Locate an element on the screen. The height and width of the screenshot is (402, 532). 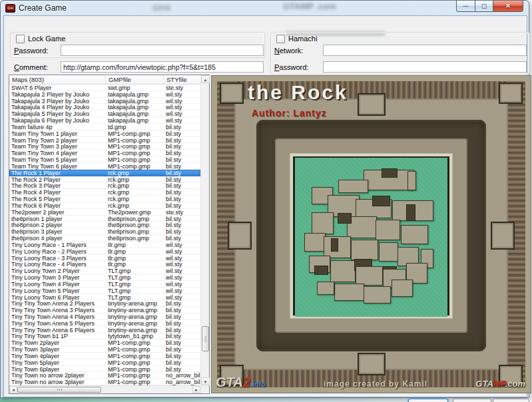
list-row: Tiny Tiny Town Arena 4 Playerstinytiny-a… is located at coordinates (105, 317).